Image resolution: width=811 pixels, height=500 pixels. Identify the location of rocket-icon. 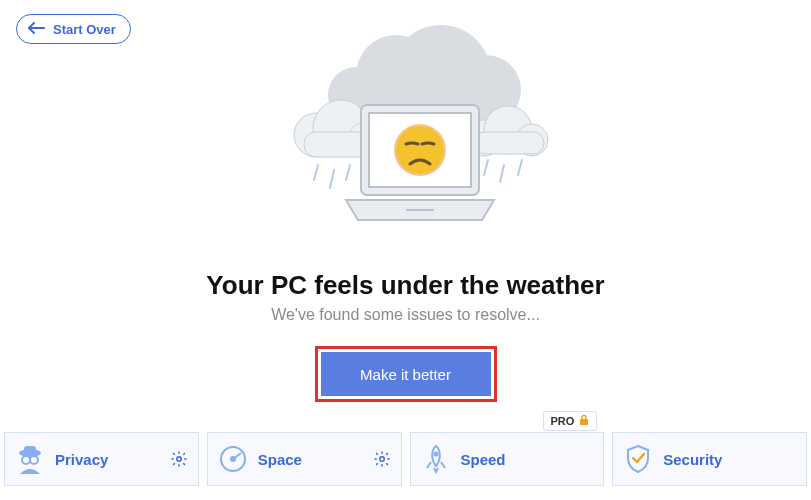
(436, 459).